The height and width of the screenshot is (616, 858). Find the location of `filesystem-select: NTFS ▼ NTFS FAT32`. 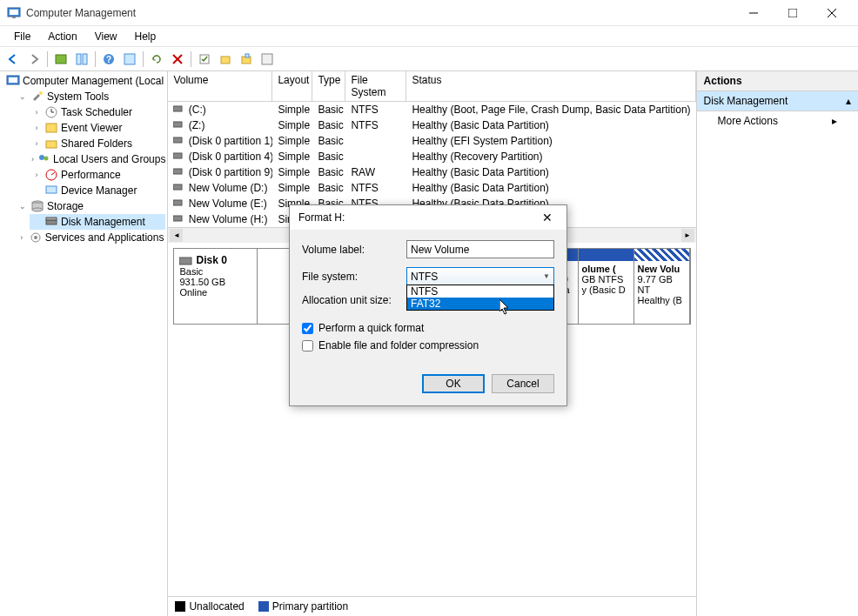

filesystem-select: NTFS ▼ NTFS FAT32 is located at coordinates (480, 277).